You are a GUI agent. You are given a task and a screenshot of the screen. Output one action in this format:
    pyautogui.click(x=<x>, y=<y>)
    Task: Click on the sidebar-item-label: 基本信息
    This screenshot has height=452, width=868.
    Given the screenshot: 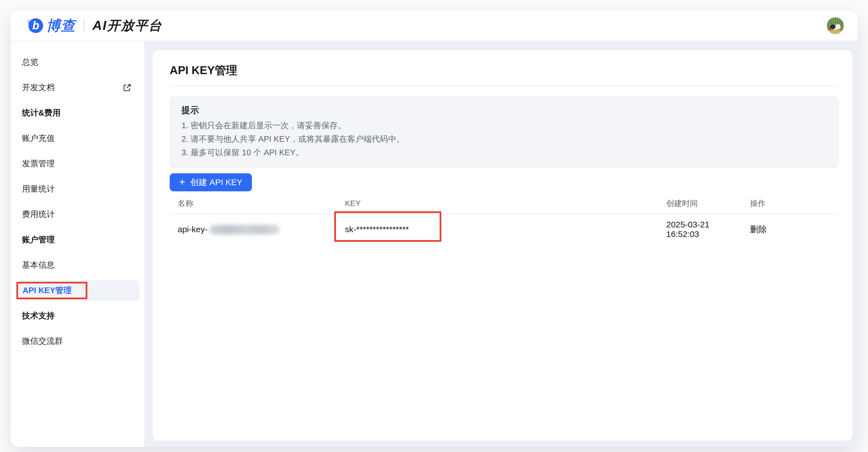 What is the action you would take?
    pyautogui.click(x=38, y=265)
    